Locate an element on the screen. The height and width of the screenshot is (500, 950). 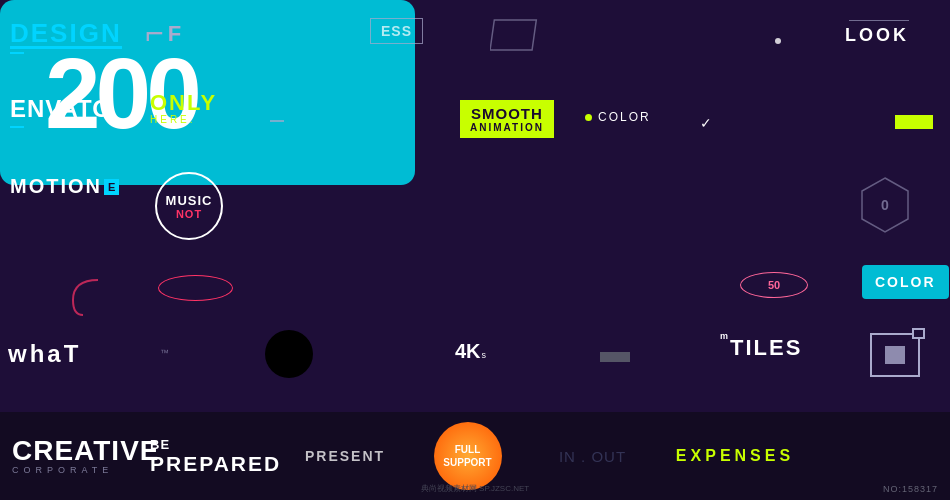
titles-m-super: m is located at coordinates (724, 336).